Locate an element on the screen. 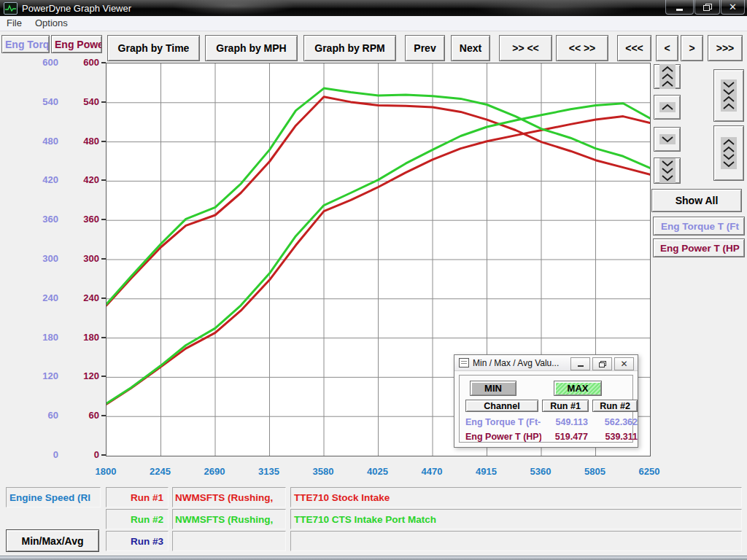 The width and height of the screenshot is (747, 560). show-all-button: Show All is located at coordinates (697, 201).